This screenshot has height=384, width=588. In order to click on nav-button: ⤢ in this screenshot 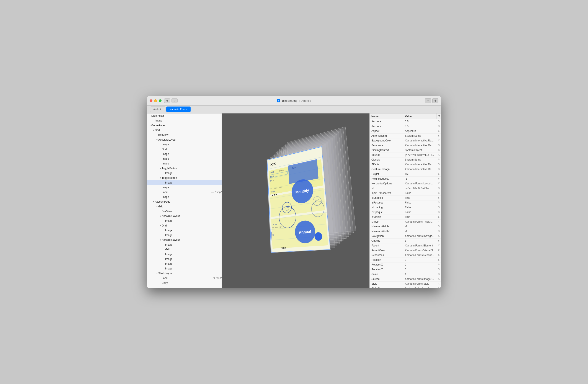, I will do `click(174, 101)`.